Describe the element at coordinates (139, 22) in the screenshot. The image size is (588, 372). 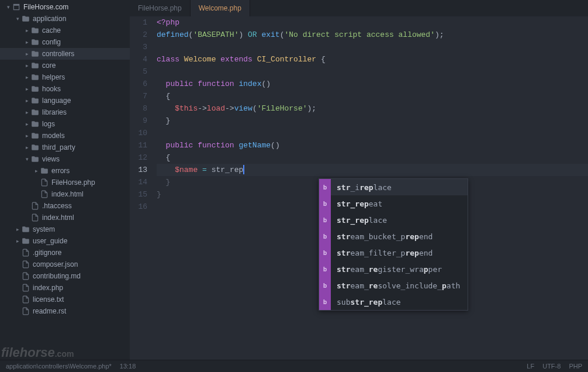
I see `line-number: 1` at that location.